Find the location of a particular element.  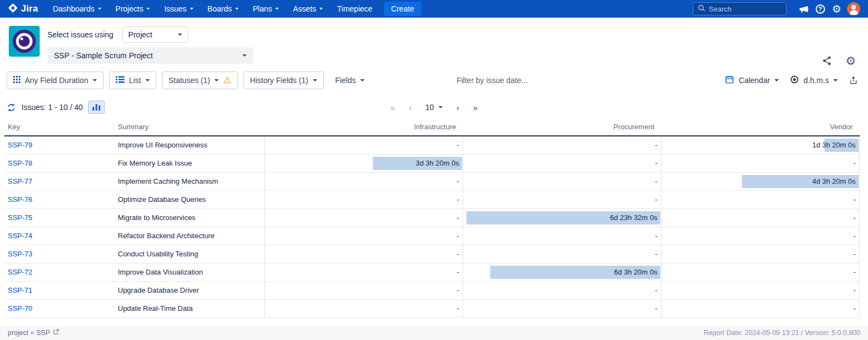

nav-item-projects: Projects is located at coordinates (133, 9).